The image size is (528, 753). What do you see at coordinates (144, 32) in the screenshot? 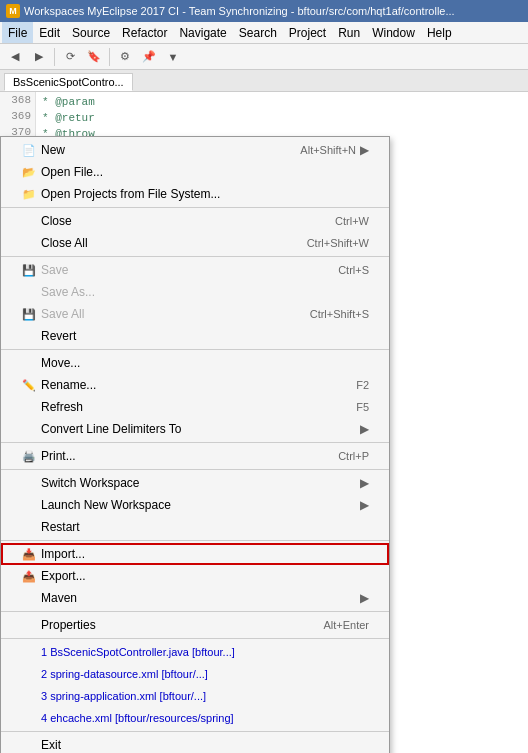
I see `menu-refactor: Refactor` at bounding box center [144, 32].